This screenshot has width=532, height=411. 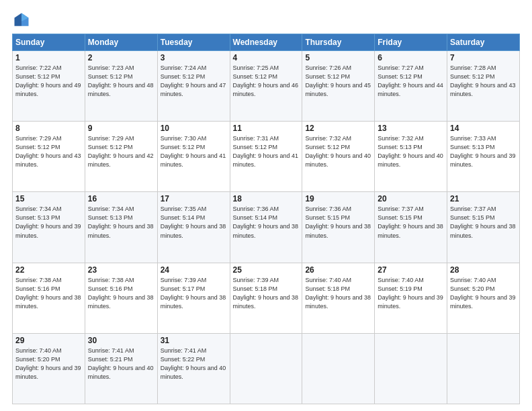 I want to click on day-number: 9, so click(x=121, y=128).